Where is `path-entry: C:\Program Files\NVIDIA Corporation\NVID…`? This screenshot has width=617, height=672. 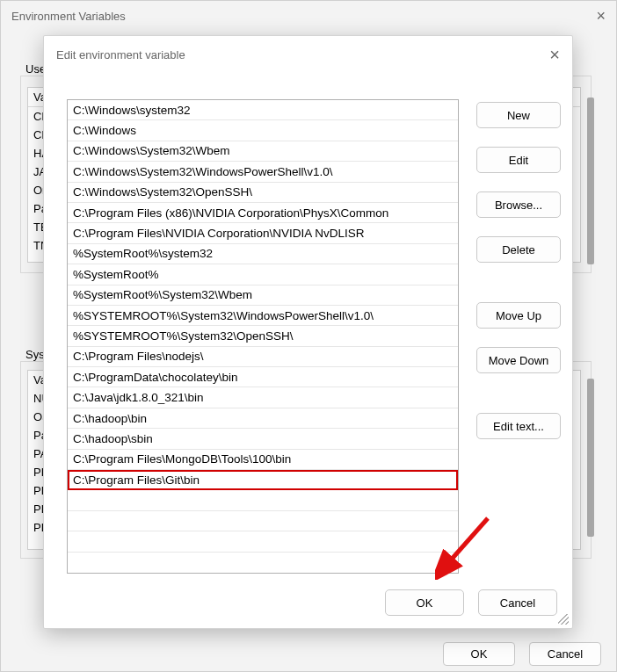 path-entry: C:\Program Files\NVIDIA Corporation\NVID… is located at coordinates (263, 234).